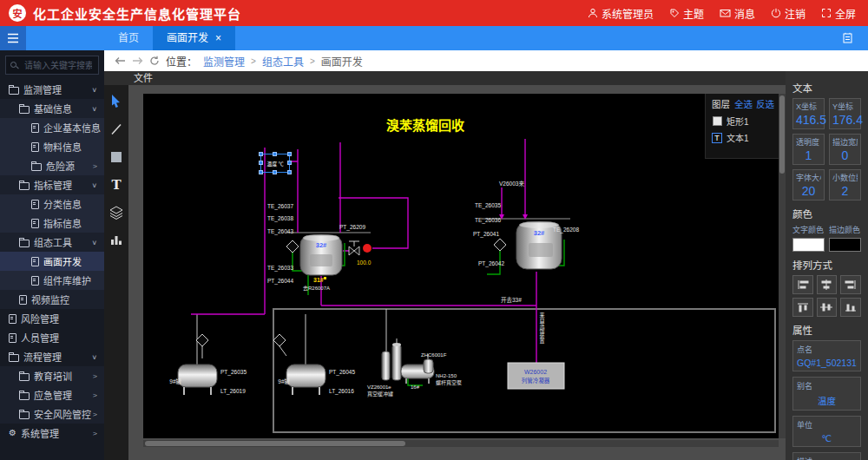 The height and width of the screenshot is (460, 868). Describe the element at coordinates (743, 104) in the screenshot. I see `select-all-link: 全选` at that location.